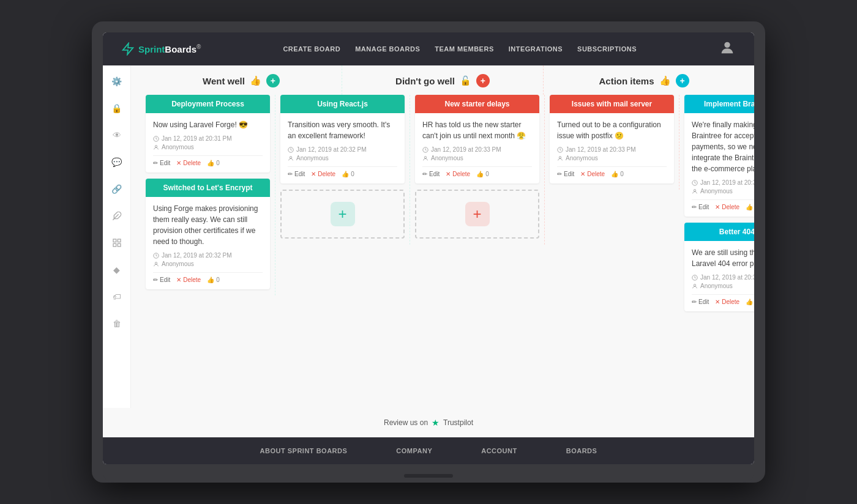  I want to click on card-text: Using Forge makes provisioning them real…, so click(208, 225).